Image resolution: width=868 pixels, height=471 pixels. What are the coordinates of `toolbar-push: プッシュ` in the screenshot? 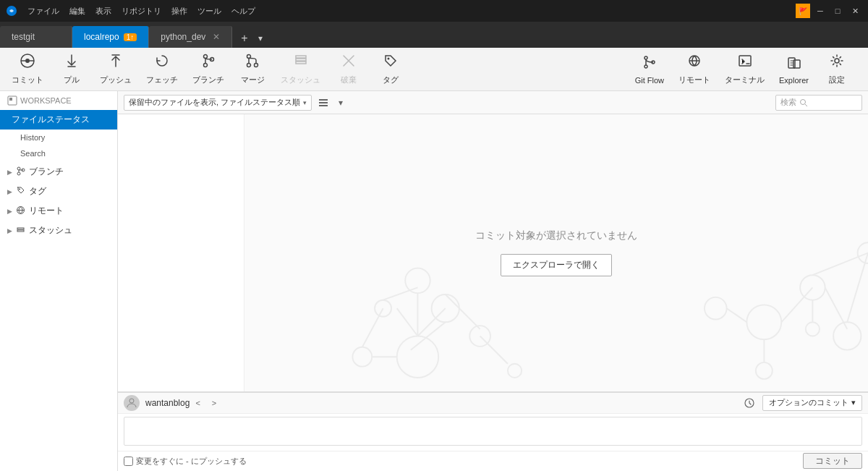 It's located at (116, 69).